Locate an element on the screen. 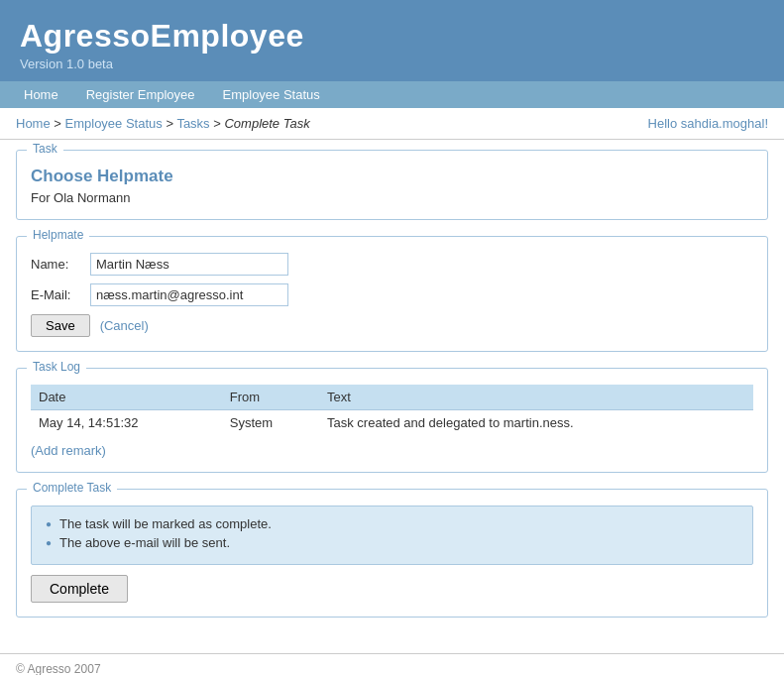 The height and width of the screenshot is (675, 784). col-date: Date is located at coordinates (127, 397).